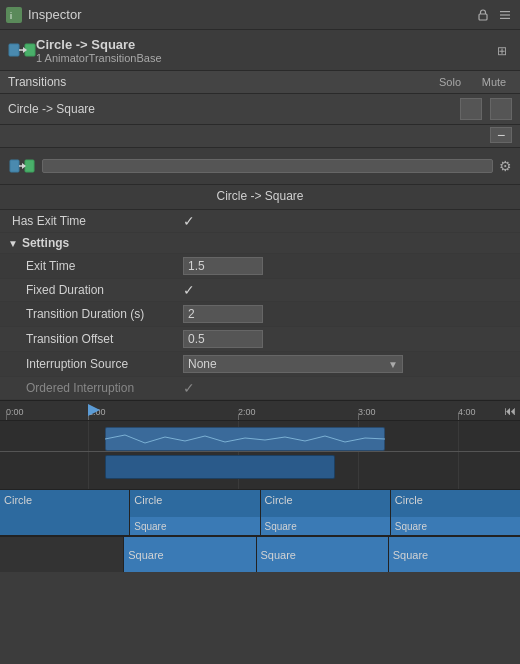  I want to click on fixed-duration-row: Fixed Duration ✓, so click(260, 290).